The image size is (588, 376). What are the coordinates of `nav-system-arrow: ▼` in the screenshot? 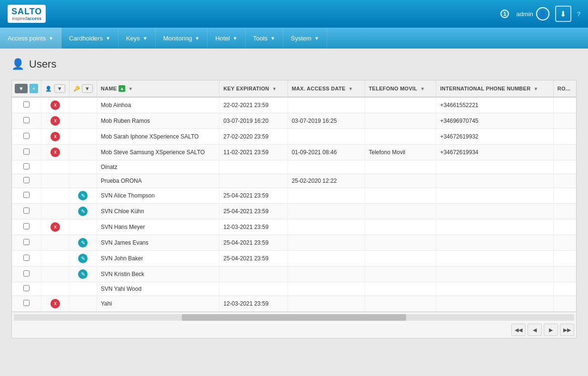 It's located at (317, 38).